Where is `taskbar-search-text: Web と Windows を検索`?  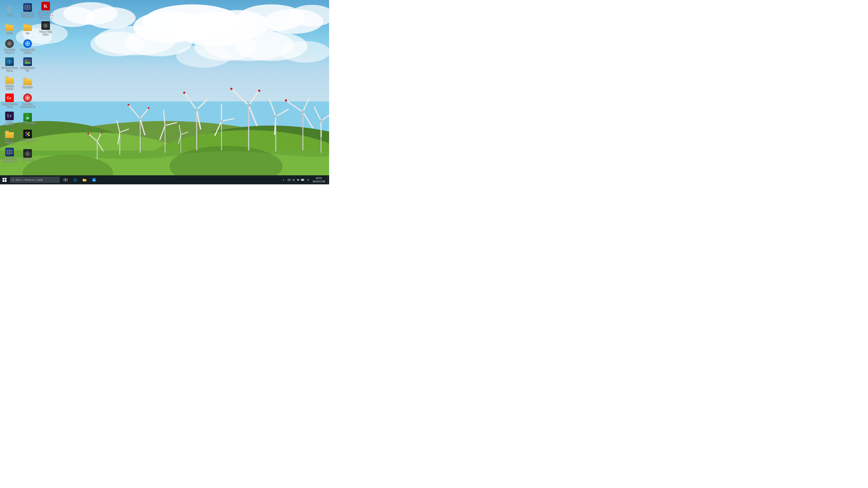
taskbar-search-text: Web と Windows を検索 is located at coordinates (29, 180).